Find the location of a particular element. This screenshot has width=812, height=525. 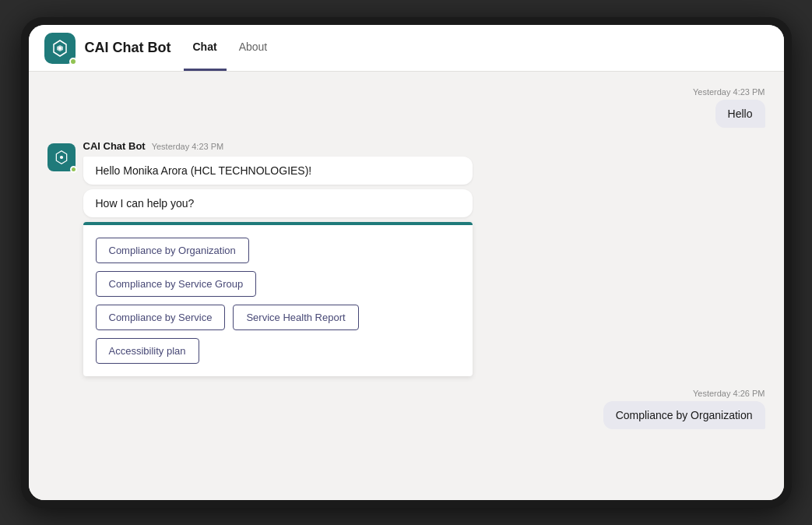

bot-meta: CAI Chat Bot Yesterday 4:23 PM is located at coordinates (278, 146).